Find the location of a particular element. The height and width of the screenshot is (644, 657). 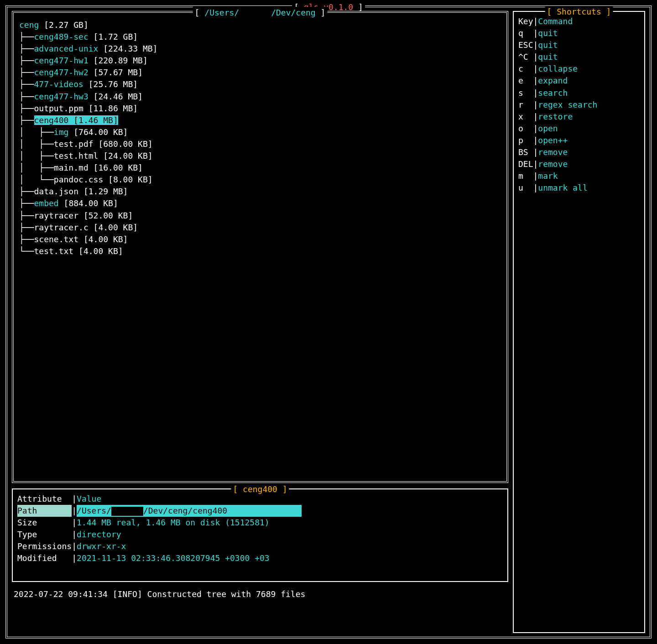

tree-row: │ ├──test.html [24.00 KB] is located at coordinates (260, 156).